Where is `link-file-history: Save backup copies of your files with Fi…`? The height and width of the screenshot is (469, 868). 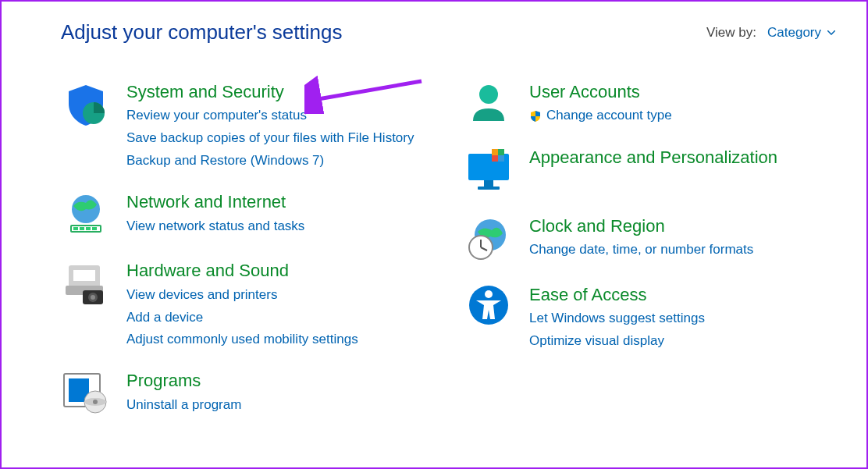 link-file-history: Save backup copies of your files with Fi… is located at coordinates (279, 139).